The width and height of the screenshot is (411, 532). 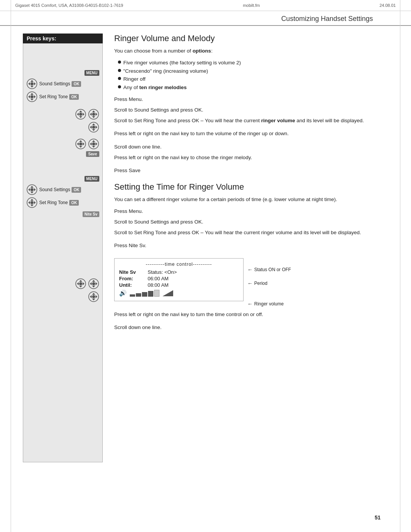 I want to click on period-label: Period, so click(x=261, y=283).